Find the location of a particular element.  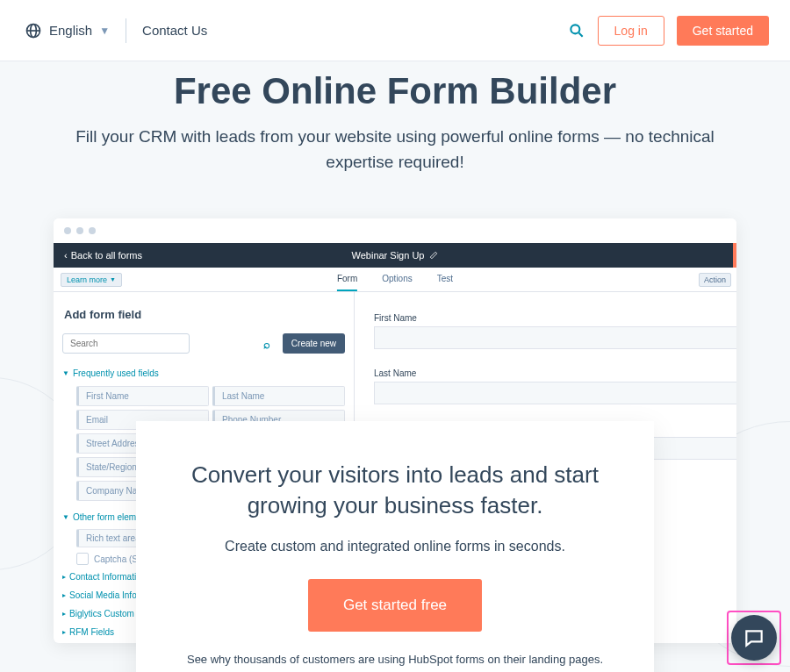

language-selector: English ▼ is located at coordinates (67, 31).